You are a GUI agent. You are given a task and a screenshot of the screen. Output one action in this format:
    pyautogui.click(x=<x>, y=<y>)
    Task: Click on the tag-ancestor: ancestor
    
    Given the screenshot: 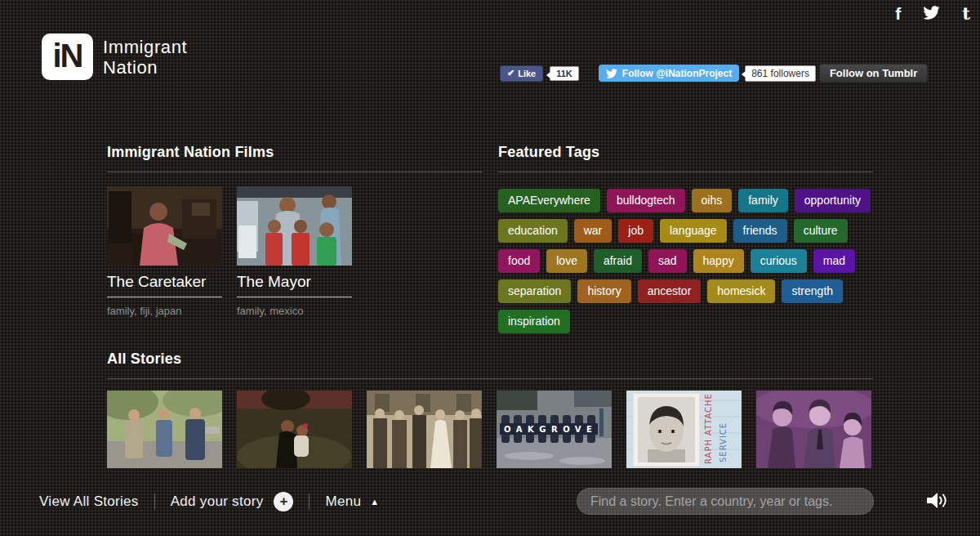 What is the action you would take?
    pyautogui.click(x=670, y=291)
    